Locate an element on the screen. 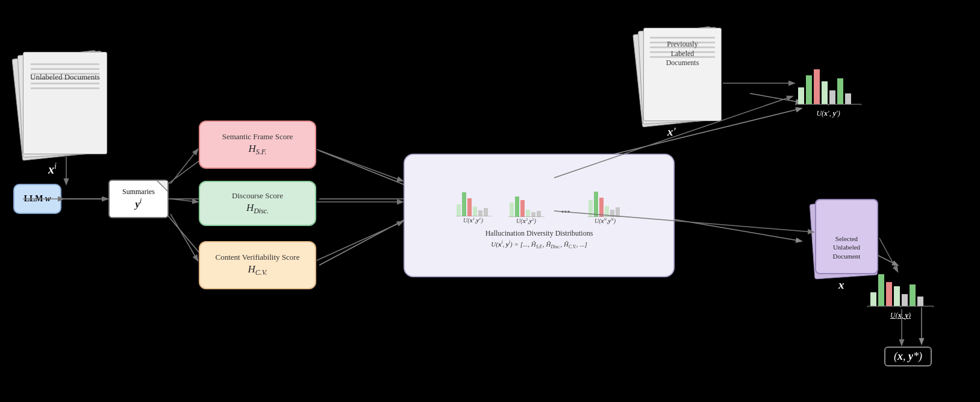 The image size is (980, 402). dist-formula: U(xi, yi) = [..., ĤS.F., ĤDisc., ĤC.V., … is located at coordinates (538, 245).